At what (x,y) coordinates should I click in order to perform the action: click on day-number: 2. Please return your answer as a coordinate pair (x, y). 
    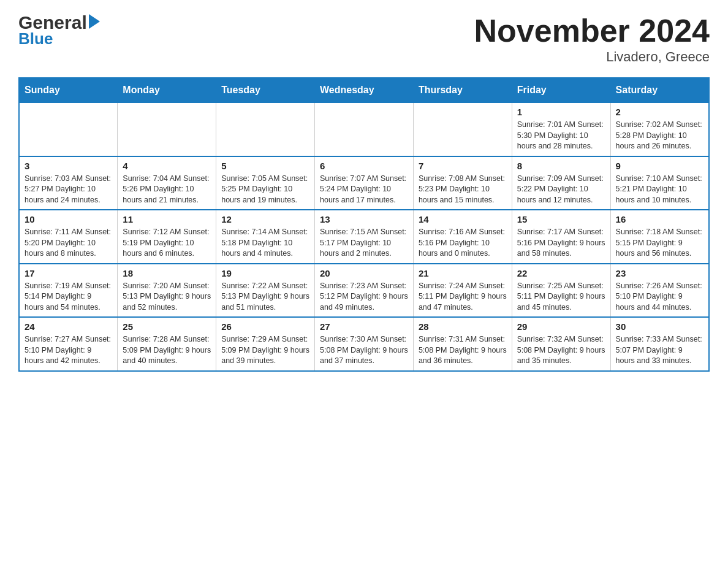
    Looking at the image, I should click on (659, 112).